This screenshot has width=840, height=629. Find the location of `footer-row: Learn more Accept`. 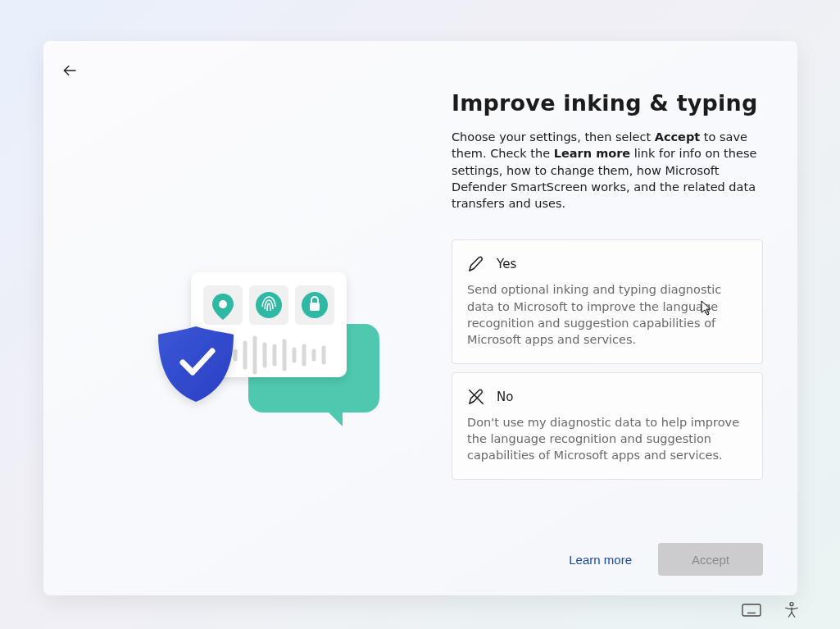

footer-row: Learn more Accept is located at coordinates (607, 551).